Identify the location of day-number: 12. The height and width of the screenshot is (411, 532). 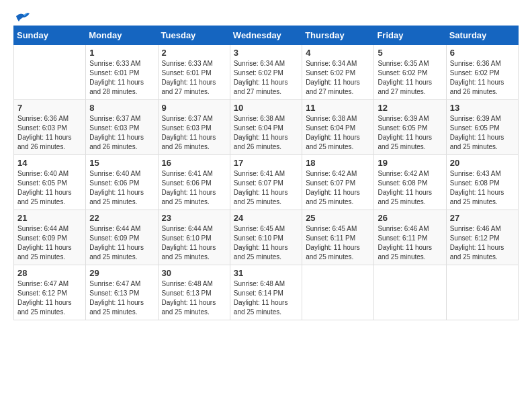
(410, 107).